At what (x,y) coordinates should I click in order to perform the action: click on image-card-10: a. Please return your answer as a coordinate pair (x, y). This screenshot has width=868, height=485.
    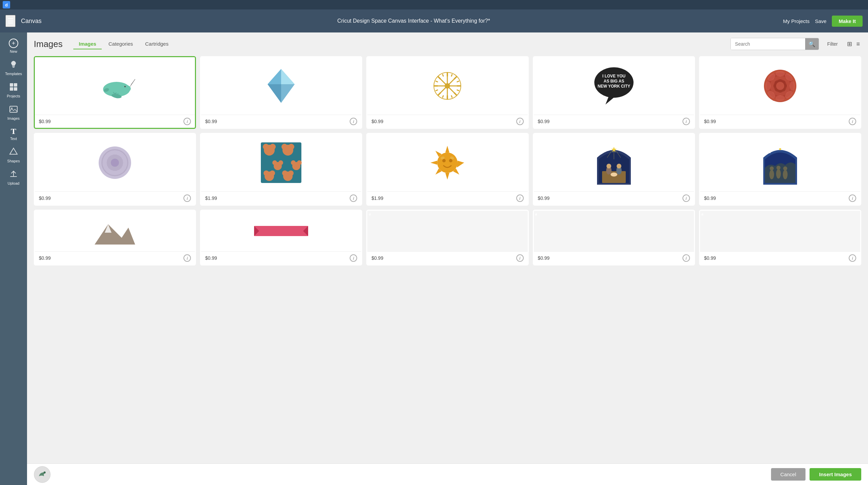
    Looking at the image, I should click on (780, 169).